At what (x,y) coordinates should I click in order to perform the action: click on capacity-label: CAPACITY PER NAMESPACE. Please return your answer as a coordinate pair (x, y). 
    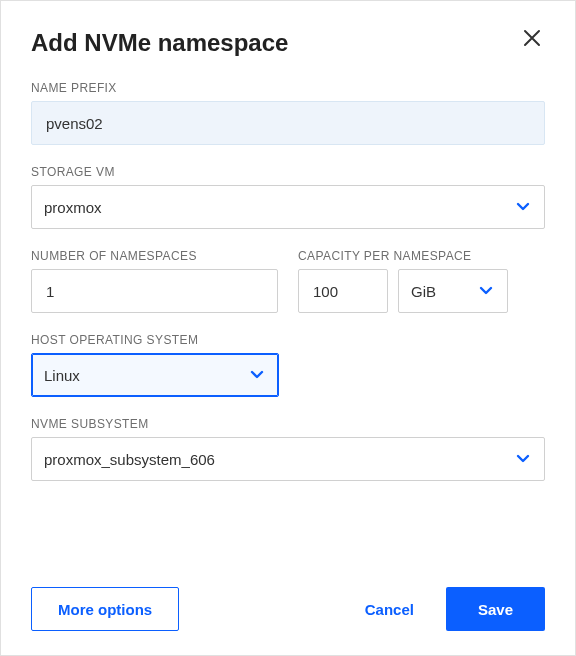
    Looking at the image, I should click on (422, 256).